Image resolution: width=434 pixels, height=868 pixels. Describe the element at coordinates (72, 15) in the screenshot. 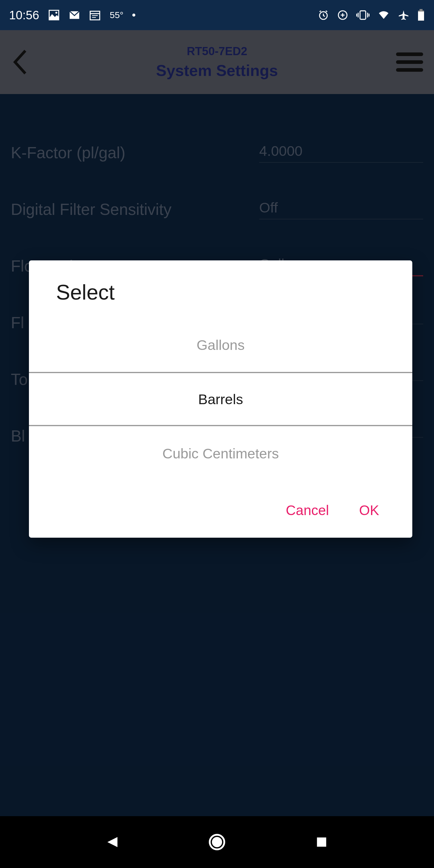

I see `status-left: 10:56 55°` at that location.